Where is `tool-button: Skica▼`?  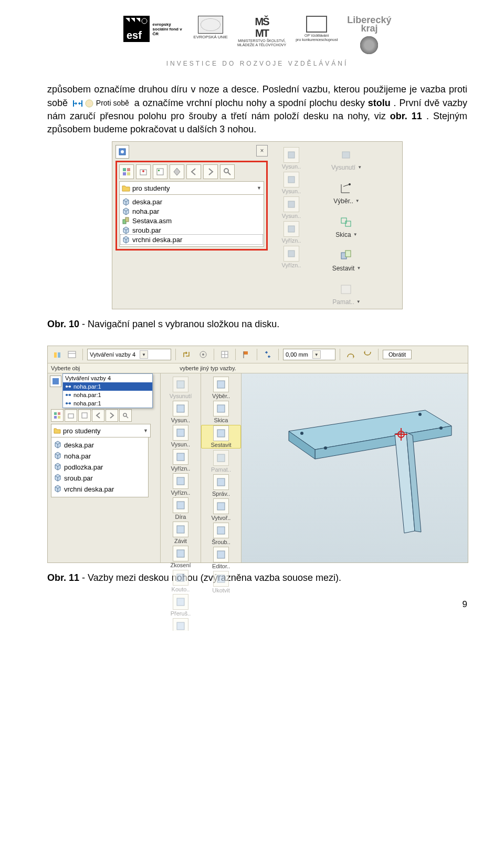 tool-button: Skica▼ is located at coordinates (346, 226).